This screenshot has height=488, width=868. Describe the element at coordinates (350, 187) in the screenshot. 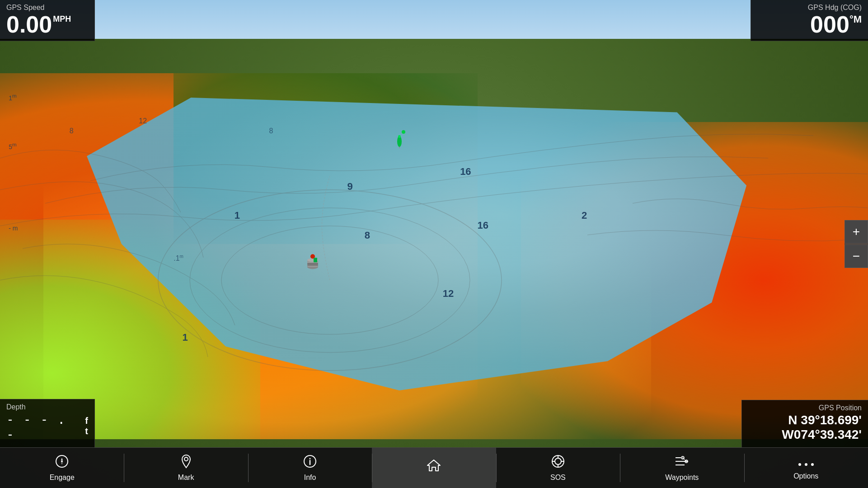

I see `depth-label-9: 9` at that location.